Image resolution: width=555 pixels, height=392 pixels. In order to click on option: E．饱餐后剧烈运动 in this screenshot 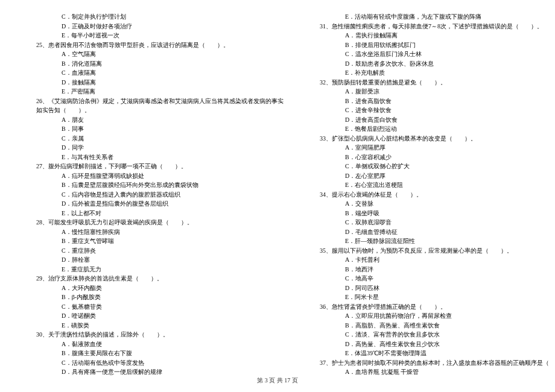, I will do `click(437, 129)`.